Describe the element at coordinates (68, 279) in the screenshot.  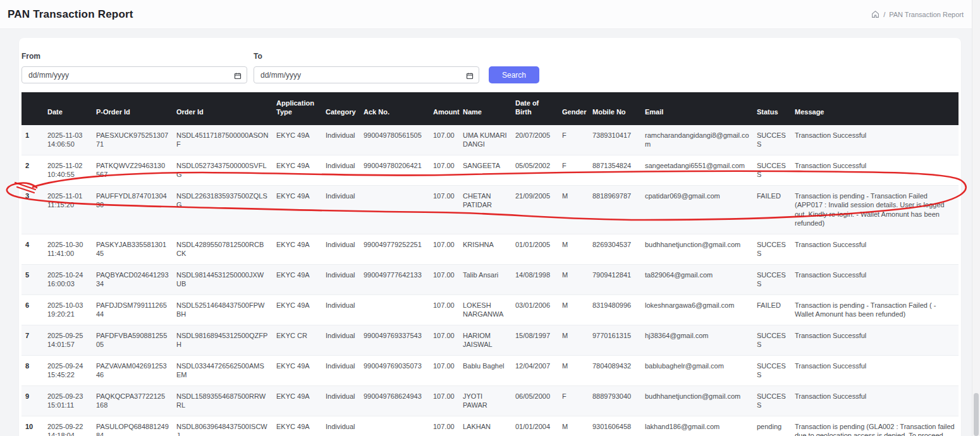
I see `cell-date: 2025-10-24 16:00:03` at that location.